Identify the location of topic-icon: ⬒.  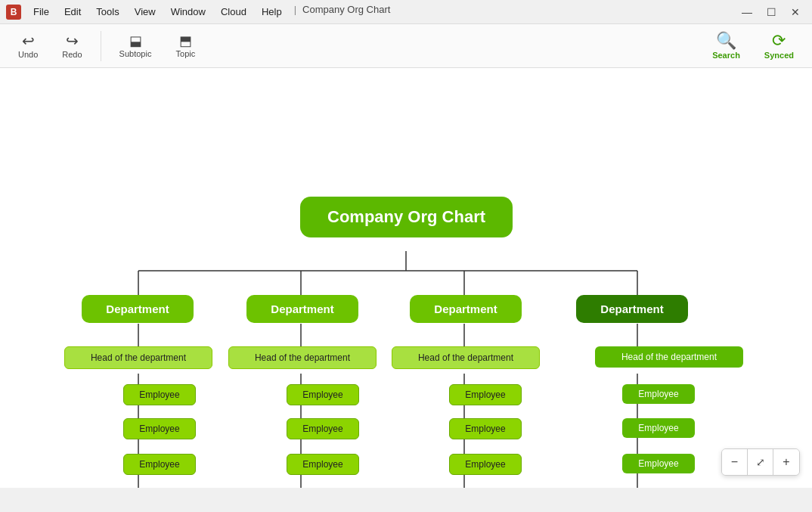
(186, 41).